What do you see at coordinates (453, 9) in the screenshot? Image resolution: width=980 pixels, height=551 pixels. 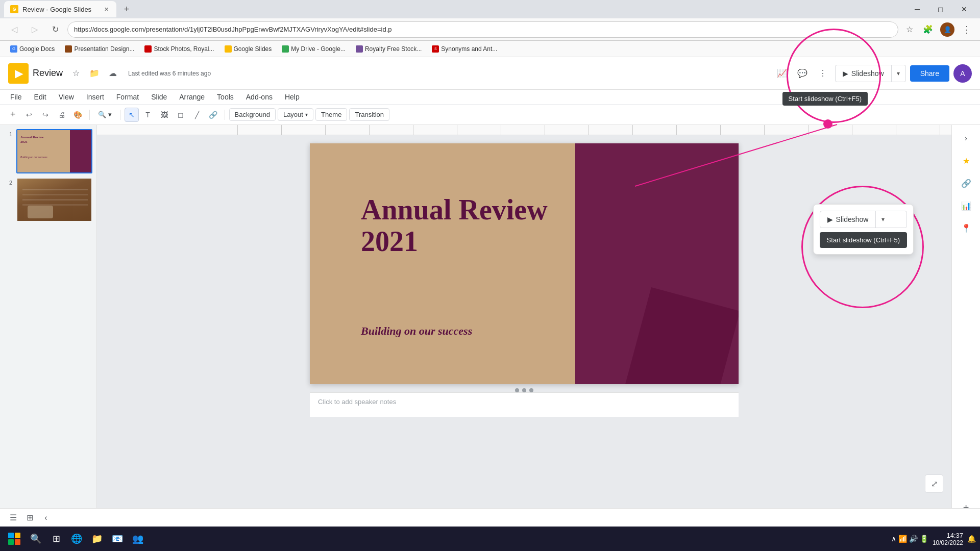 I see `tab-bar: G Review - Google Slides ✕ +` at bounding box center [453, 9].